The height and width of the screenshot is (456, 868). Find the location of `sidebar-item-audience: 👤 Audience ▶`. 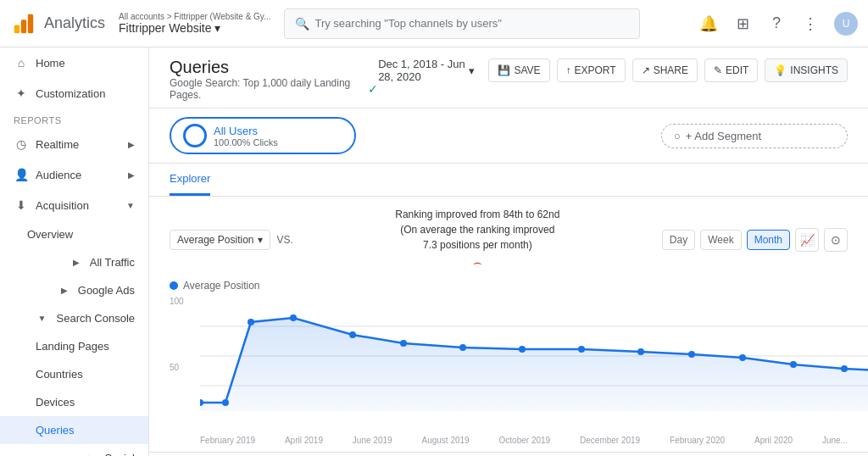

sidebar-item-audience: 👤 Audience ▶ is located at coordinates (75, 175).